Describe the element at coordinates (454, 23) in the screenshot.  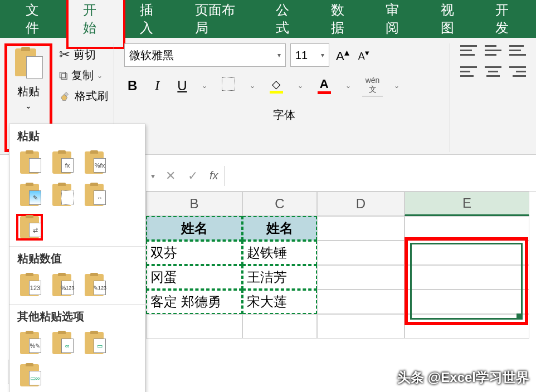
I see `tab-view: 视图` at that location.